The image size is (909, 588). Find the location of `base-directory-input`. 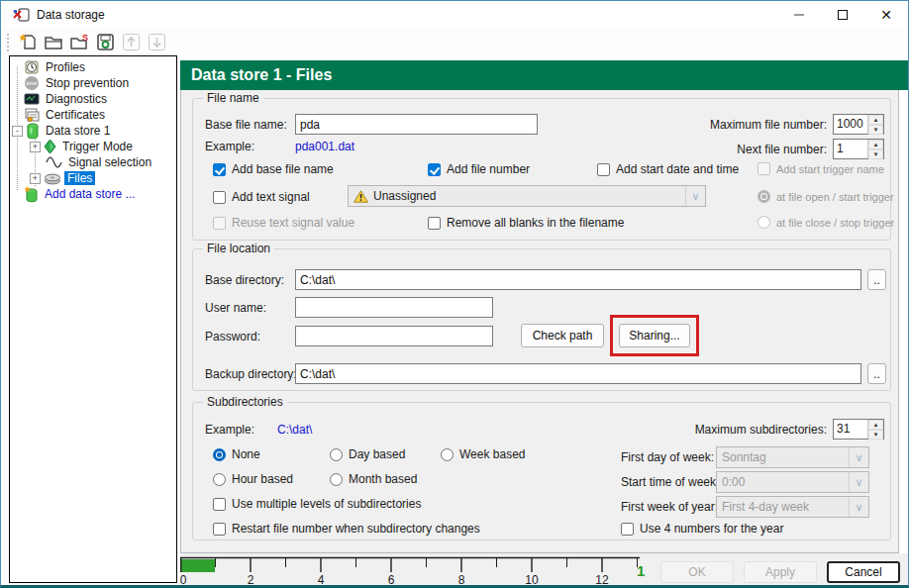

base-directory-input is located at coordinates (578, 279).